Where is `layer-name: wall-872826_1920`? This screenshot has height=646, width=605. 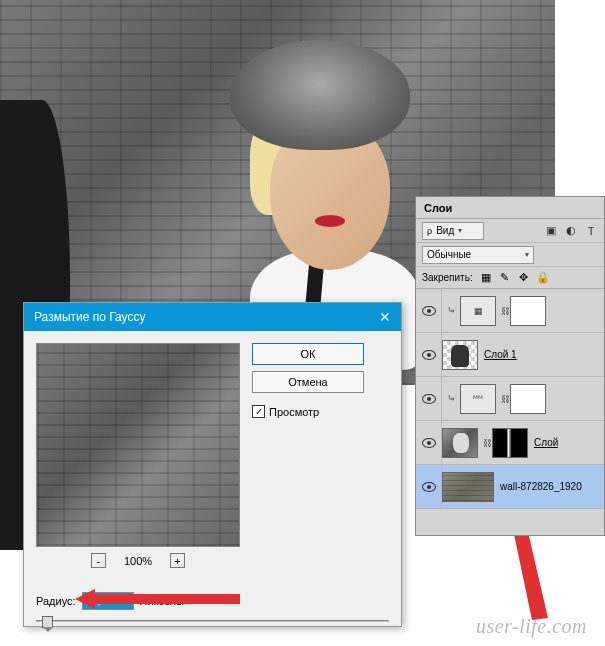
layer-name: wall-872826_1920 is located at coordinates (541, 486).